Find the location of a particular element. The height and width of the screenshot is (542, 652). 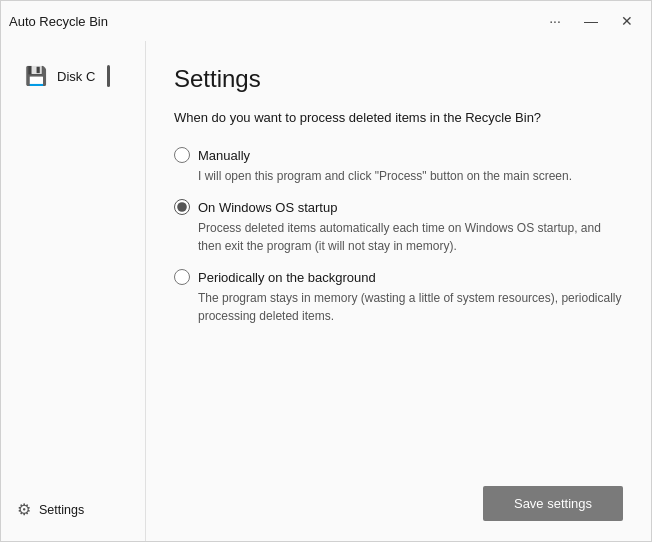

close-icon: ✕ is located at coordinates (627, 21).